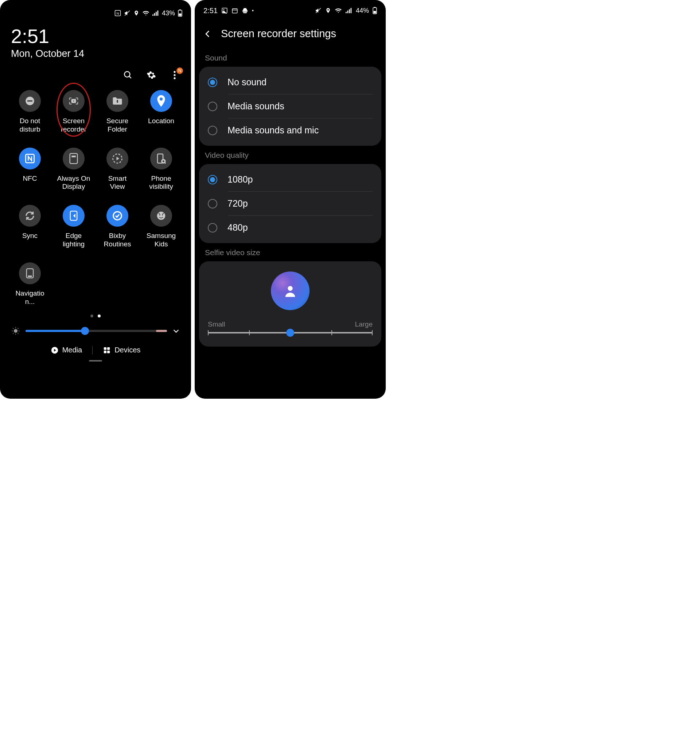  Describe the element at coordinates (290, 227) in the screenshot. I see `quality-option: 480p` at that location.